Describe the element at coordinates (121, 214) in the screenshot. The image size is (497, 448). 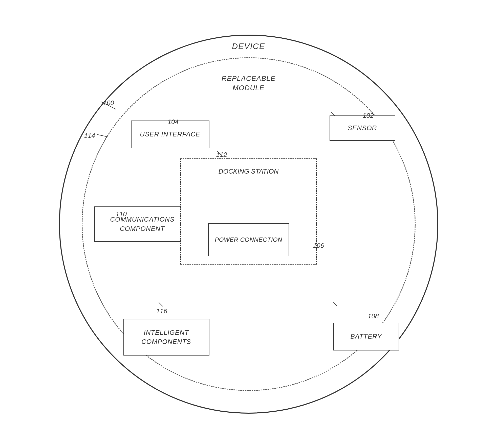
I see `ref-110: 110` at that location.